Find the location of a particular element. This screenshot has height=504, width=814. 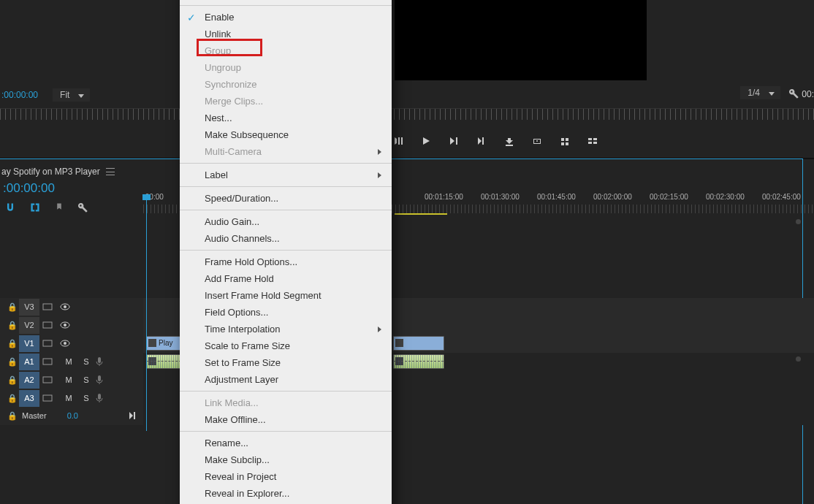

menu-adjustment-layer: Adjustment Layer is located at coordinates (286, 380).